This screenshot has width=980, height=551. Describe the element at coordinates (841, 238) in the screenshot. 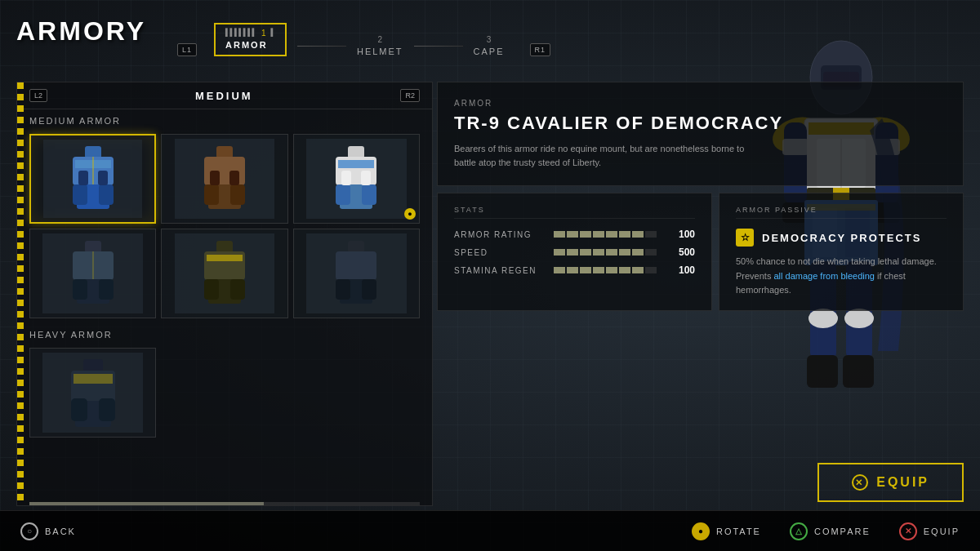

I see `passive-title-row: ☆ DEMOCRACY PROTECTS` at that location.